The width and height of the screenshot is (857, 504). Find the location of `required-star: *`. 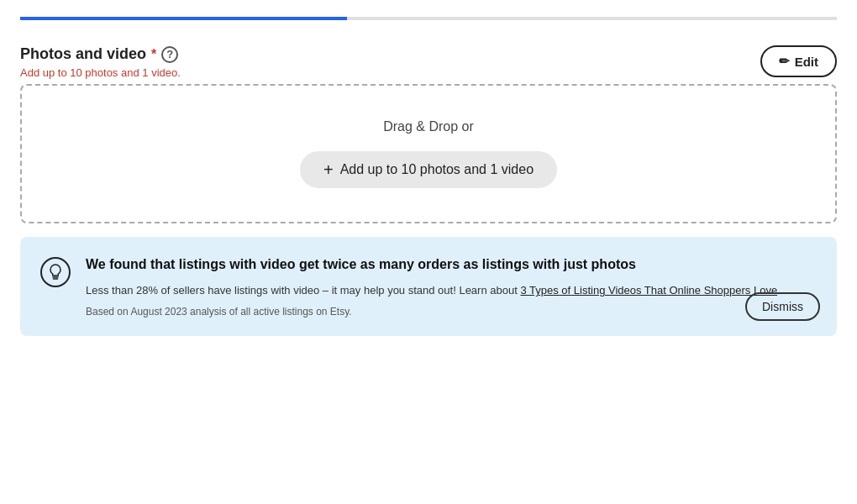

required-star: * is located at coordinates (154, 55).